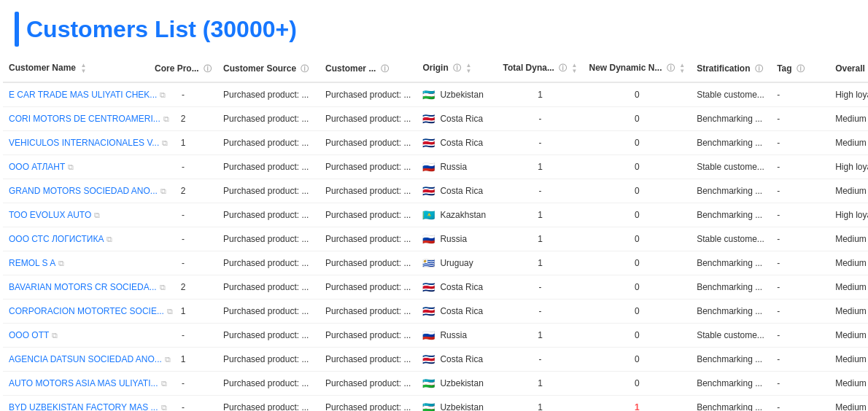  What do you see at coordinates (435, 335) in the screenshot?
I see `table-row: ООО ОТТ⧉-Purchased product: ...Purchased…` at bounding box center [435, 335].